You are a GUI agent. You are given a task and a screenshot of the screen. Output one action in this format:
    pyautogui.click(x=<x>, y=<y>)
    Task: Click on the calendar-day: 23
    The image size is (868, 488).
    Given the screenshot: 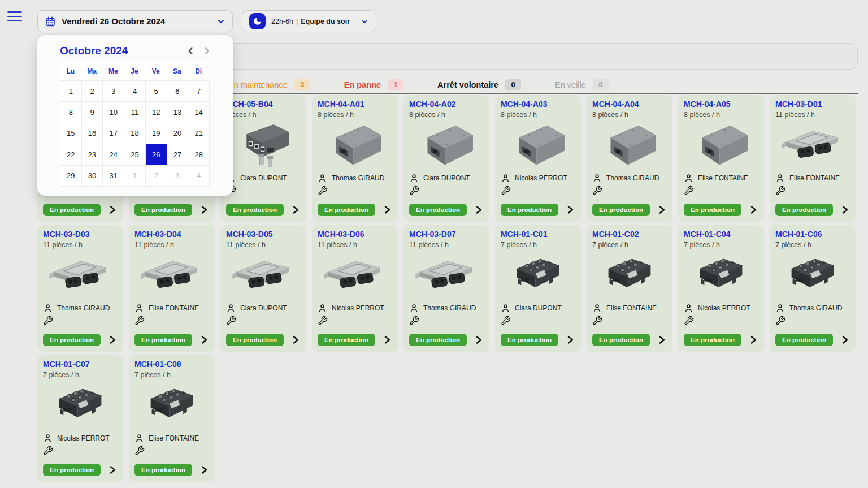 What is the action you would take?
    pyautogui.click(x=93, y=155)
    